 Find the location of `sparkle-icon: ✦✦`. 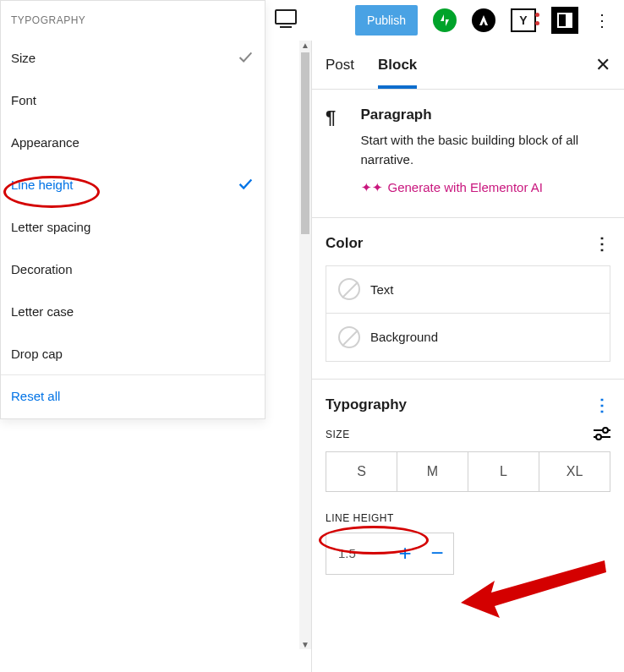

sparkle-icon: ✦✦ is located at coordinates (372, 188).